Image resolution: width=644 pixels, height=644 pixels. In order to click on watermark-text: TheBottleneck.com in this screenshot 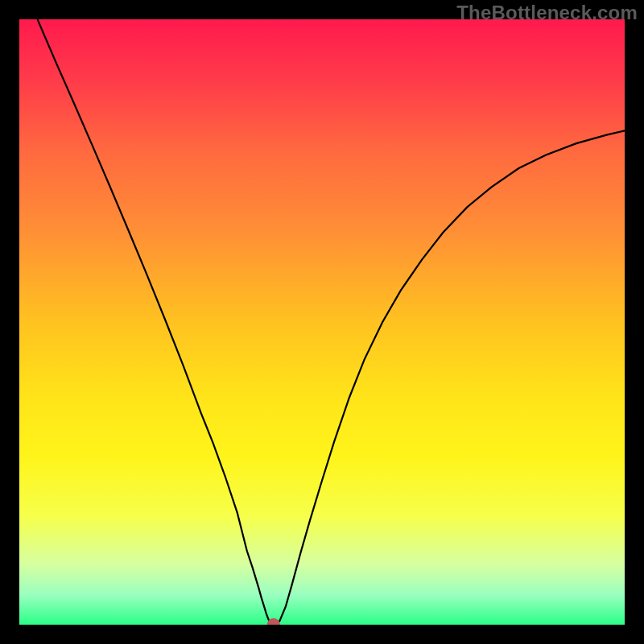, I will do `click(547, 13)`.